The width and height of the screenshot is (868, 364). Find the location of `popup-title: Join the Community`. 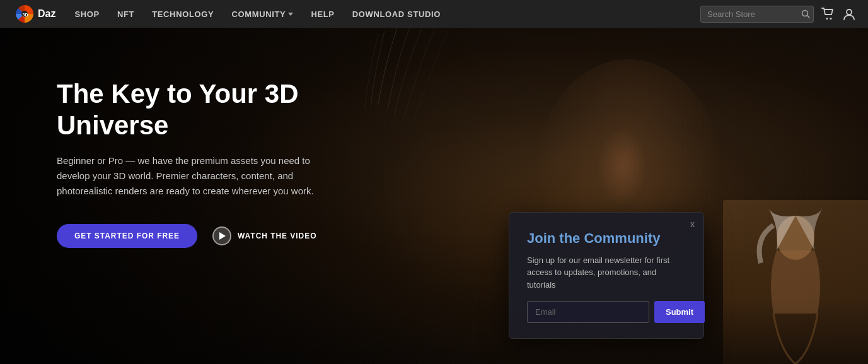

popup-title: Join the Community is located at coordinates (606, 238).